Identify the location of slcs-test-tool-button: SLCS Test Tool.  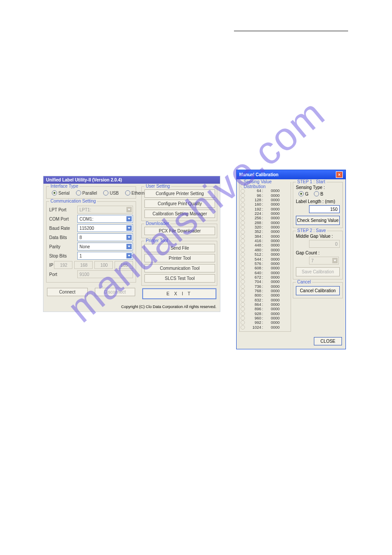
(180, 279).